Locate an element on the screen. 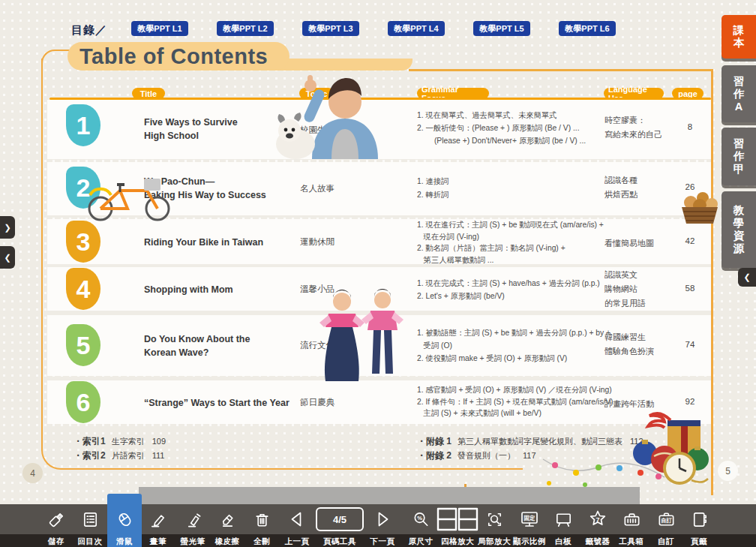 The width and height of the screenshot is (756, 547). unit6-page: 92 is located at coordinates (690, 401).